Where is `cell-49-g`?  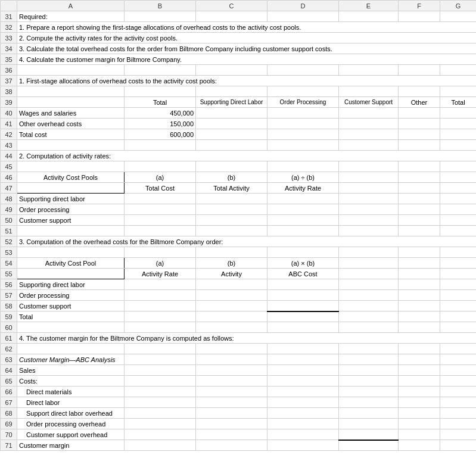
cell-49-g is located at coordinates (459, 210).